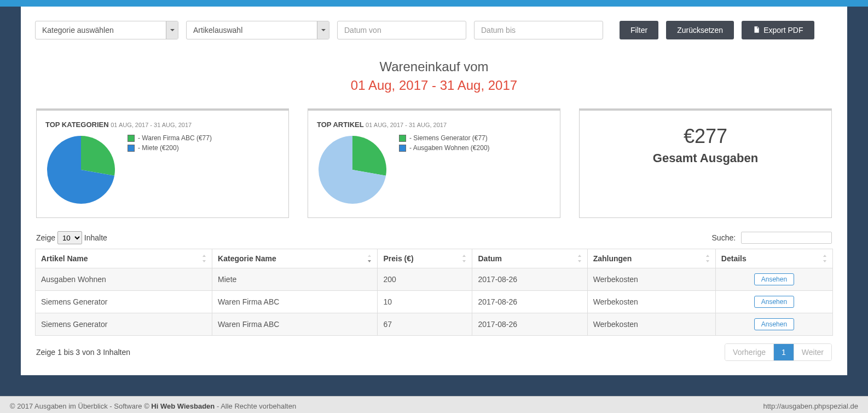 This screenshot has height=413, width=868. Describe the element at coordinates (70, 238) in the screenshot. I see `page-length-select: 10` at that location.